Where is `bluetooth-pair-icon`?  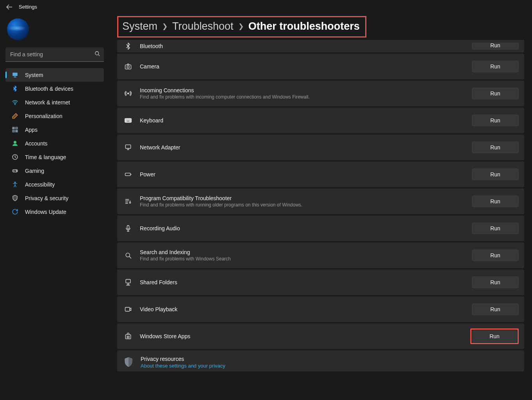
bluetooth-pair-icon is located at coordinates (128, 46).